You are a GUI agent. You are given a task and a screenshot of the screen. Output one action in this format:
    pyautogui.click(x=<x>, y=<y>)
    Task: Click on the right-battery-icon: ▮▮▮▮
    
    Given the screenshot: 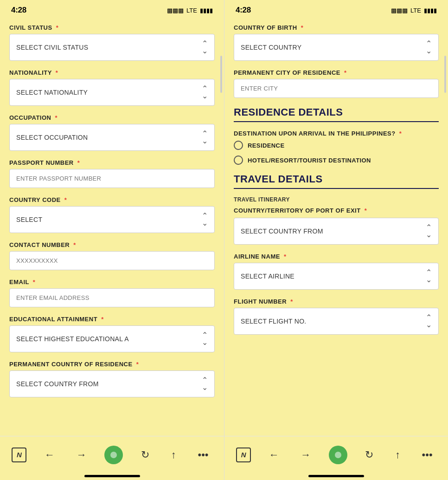 What is the action you would take?
    pyautogui.click(x=430, y=10)
    